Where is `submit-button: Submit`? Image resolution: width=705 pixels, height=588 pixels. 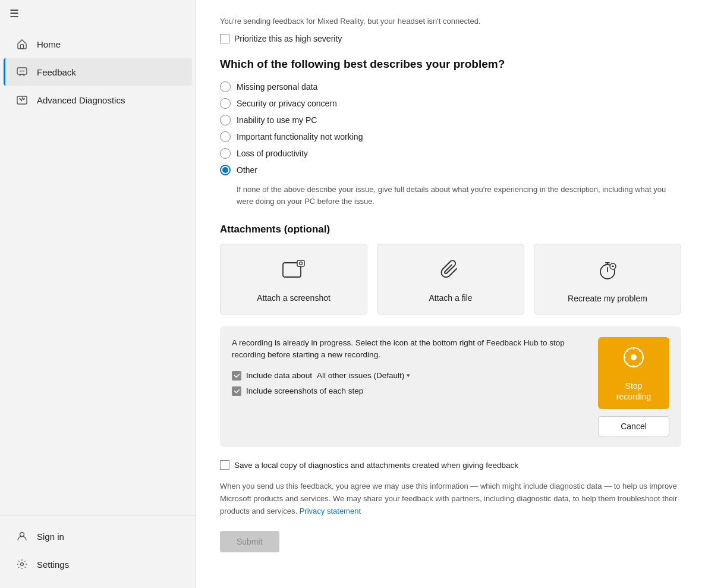 submit-button: Submit is located at coordinates (250, 542).